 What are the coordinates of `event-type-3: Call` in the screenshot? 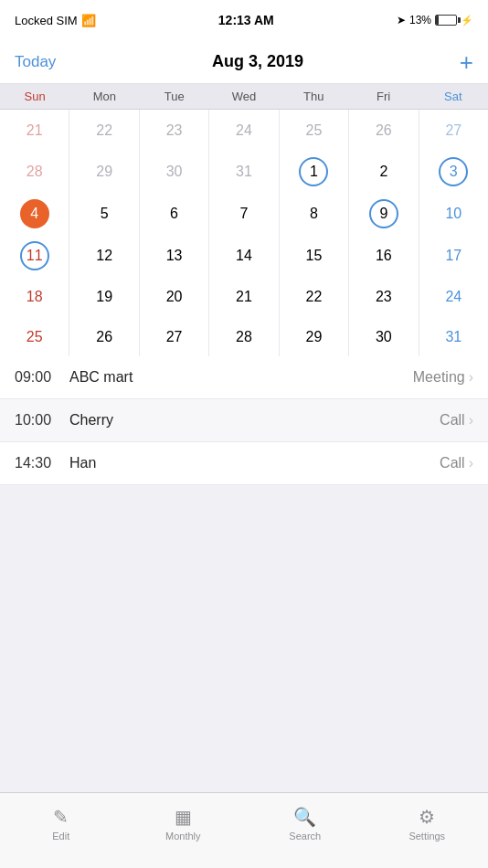 It's located at (452, 463).